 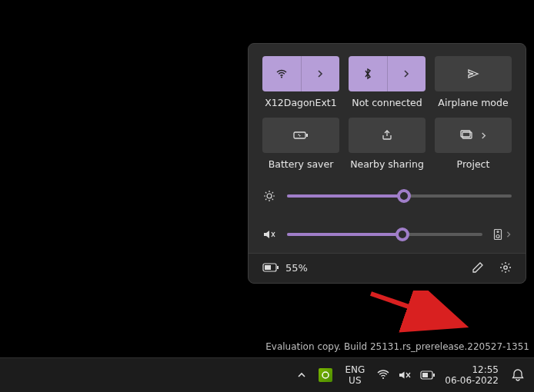 I want to click on tile-wifi-label: X12DagonExt1, so click(x=300, y=103).